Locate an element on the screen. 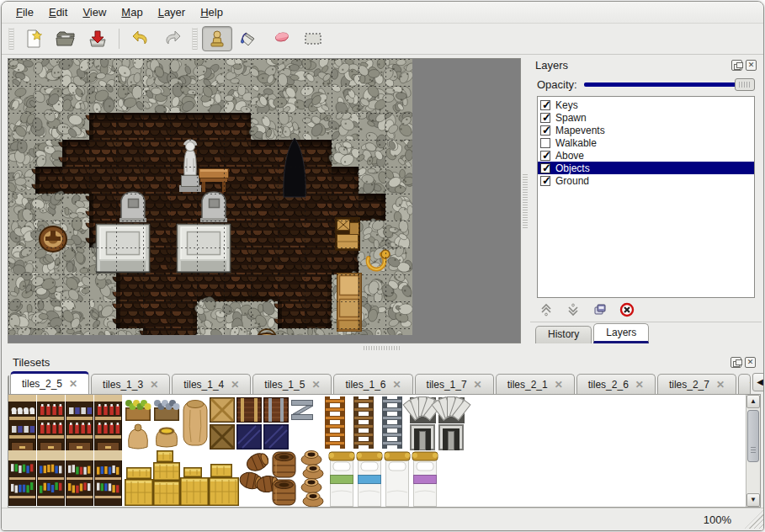  delete-layer-button is located at coordinates (627, 310).